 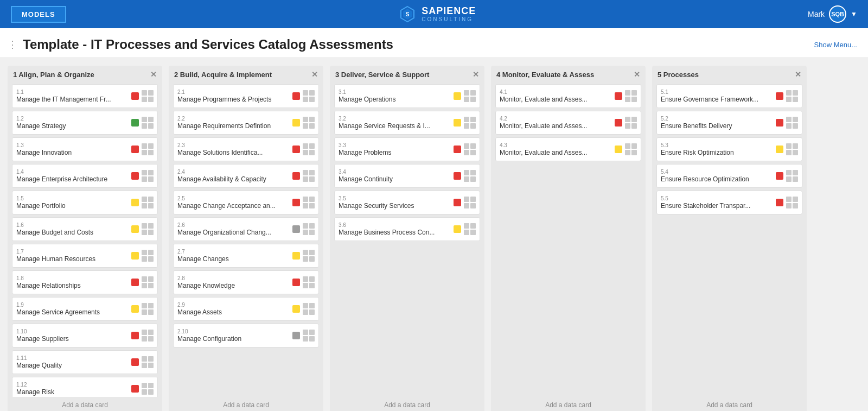 I want to click on user-dropdown-icon: ▼, so click(x=854, y=14).